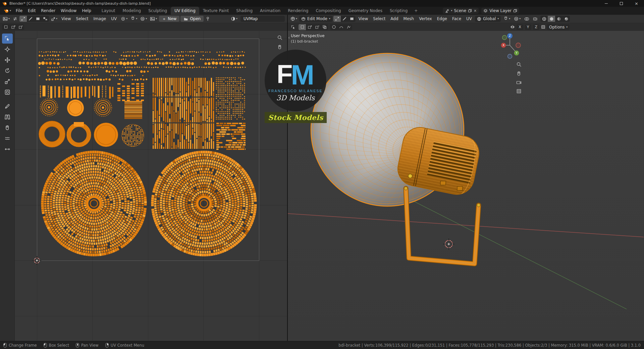 The image size is (644, 349). I want to click on island-select-button, so click(45, 19).